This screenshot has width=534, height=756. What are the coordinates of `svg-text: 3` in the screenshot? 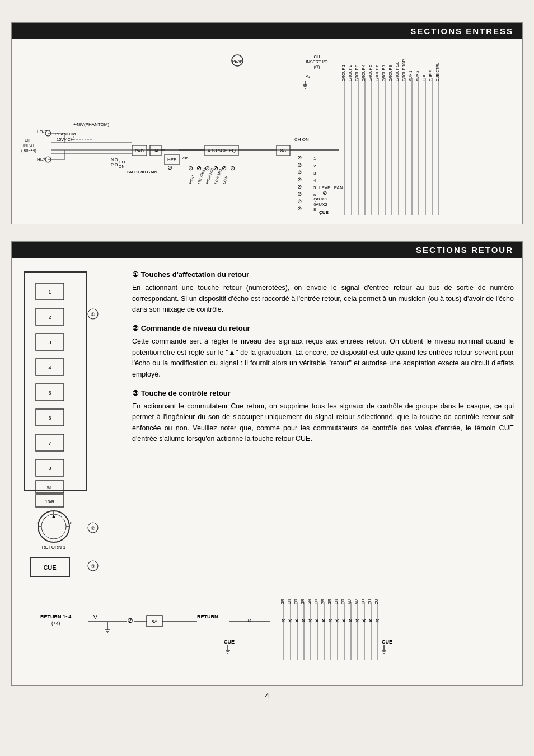 It's located at (49, 342).